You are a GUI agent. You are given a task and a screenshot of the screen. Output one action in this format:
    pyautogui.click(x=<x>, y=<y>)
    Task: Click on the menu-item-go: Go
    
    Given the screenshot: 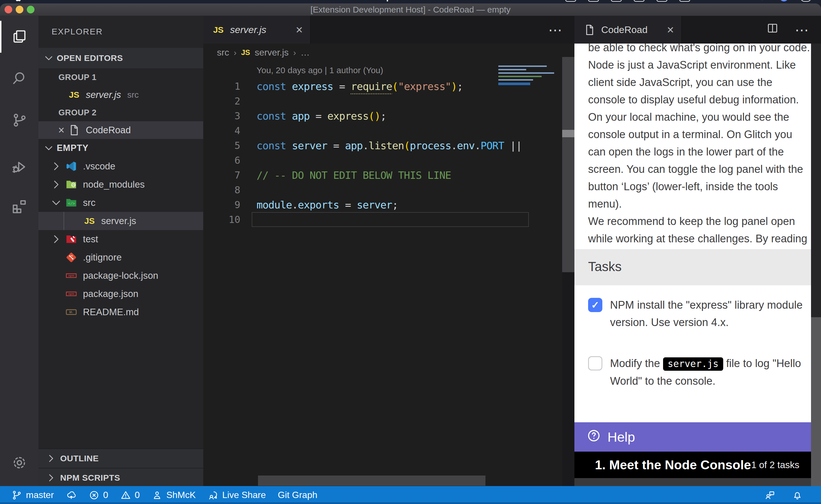 What is the action you would take?
    pyautogui.click(x=226, y=1)
    